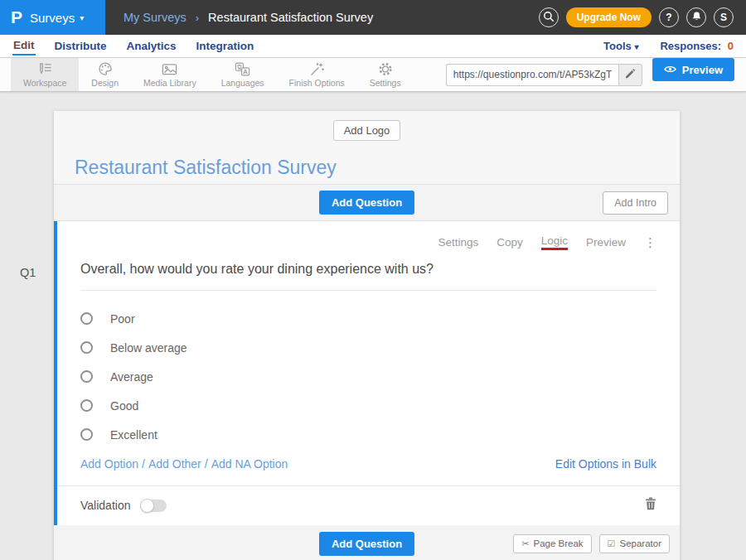 This screenshot has width=746, height=560. I want to click on avatar-initial: S, so click(724, 17).